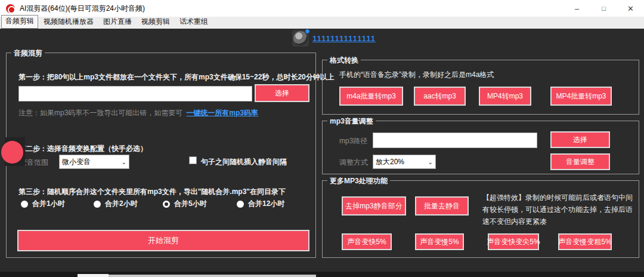 This screenshot has height=277, width=644. What do you see at coordinates (83, 149) in the screenshot?
I see `step2-title: 第二步：选择音频变换配置（快手必选）` at bounding box center [83, 149].